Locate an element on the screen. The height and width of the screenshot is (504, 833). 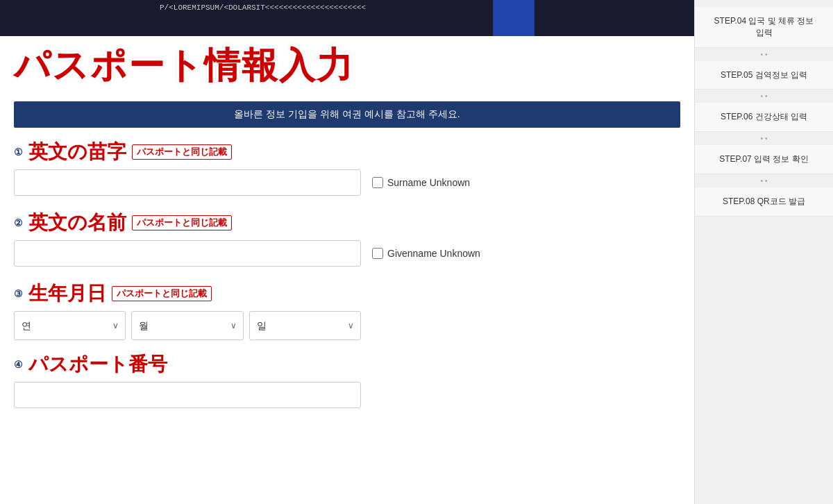
givenname-number: ② is located at coordinates (18, 223).